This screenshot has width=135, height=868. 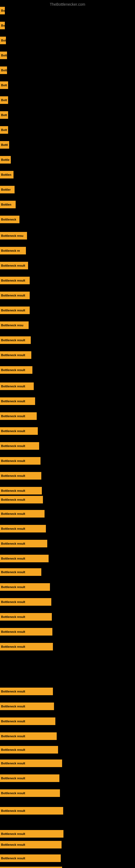 What do you see at coordinates (3, 40) in the screenshot?
I see `list-item: Bot` at bounding box center [3, 40].